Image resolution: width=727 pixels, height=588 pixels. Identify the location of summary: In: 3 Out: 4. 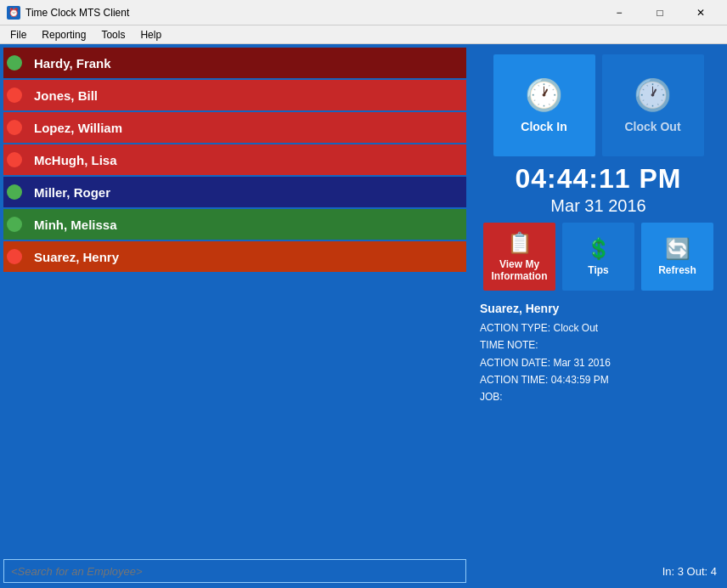
(598, 571).